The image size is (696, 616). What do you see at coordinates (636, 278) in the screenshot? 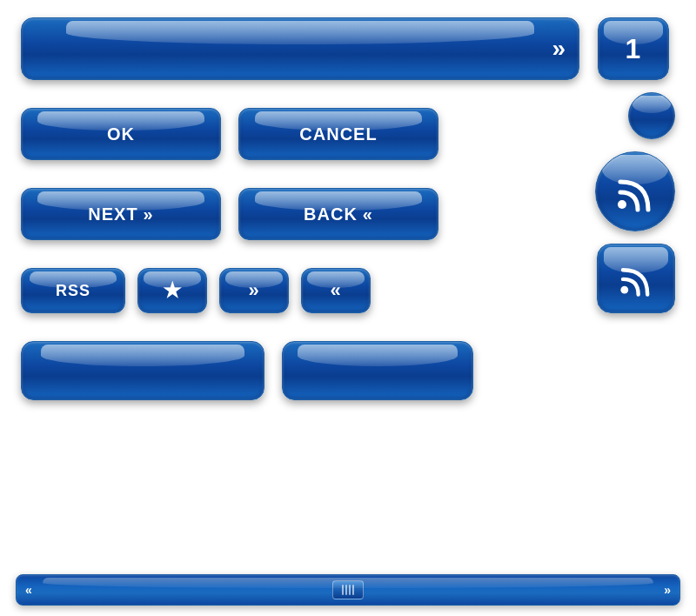
I see `rss-square-icon` at bounding box center [636, 278].